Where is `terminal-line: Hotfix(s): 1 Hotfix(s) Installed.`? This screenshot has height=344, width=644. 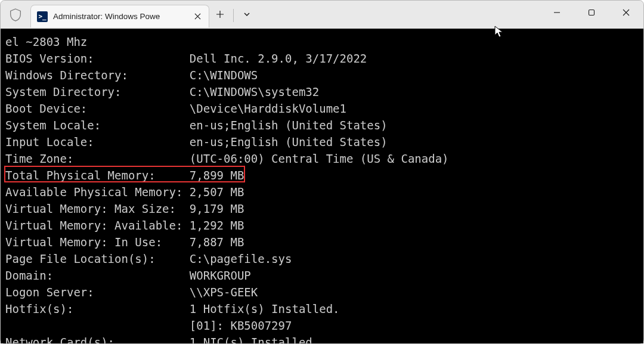
terminal-line: Hotfix(s): 1 Hotfix(s) Installed. is located at coordinates (324, 309).